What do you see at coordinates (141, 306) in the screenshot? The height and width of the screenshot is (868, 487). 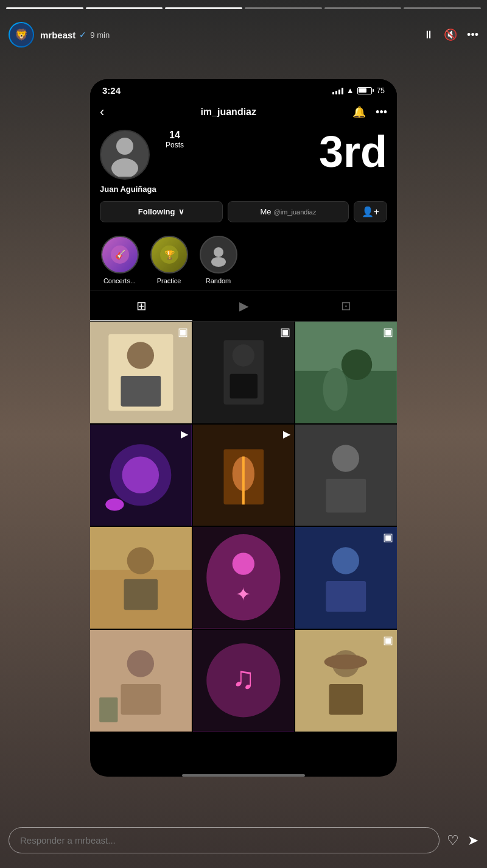 I see `grid-icon: ⊞` at bounding box center [141, 306].